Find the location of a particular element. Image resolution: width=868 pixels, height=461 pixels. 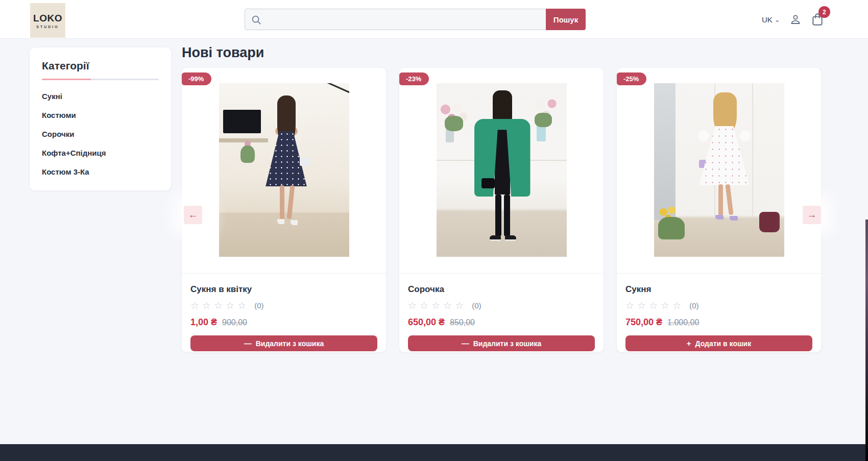

price-old: 900,00 is located at coordinates (235, 323).